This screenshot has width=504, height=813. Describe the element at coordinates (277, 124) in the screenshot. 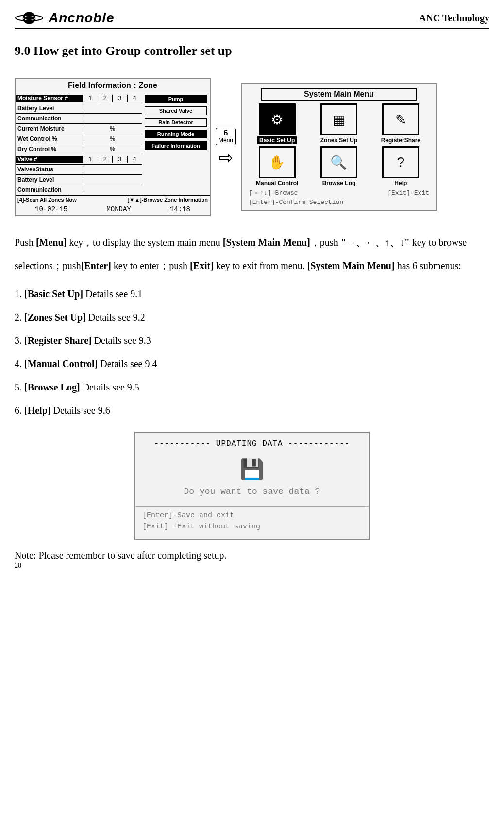

I see `menu-item: ⚙Basic Set Up` at that location.